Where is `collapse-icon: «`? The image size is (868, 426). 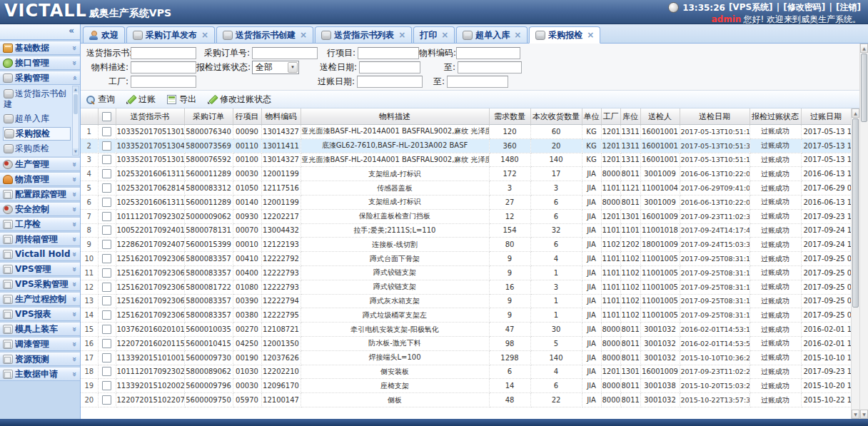 collapse-icon: « is located at coordinates (71, 31).